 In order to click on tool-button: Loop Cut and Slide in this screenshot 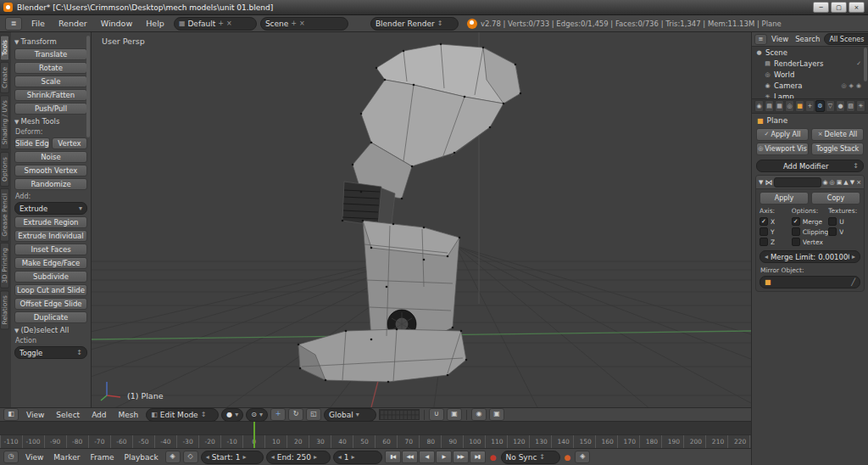, I will do `click(51, 290)`.